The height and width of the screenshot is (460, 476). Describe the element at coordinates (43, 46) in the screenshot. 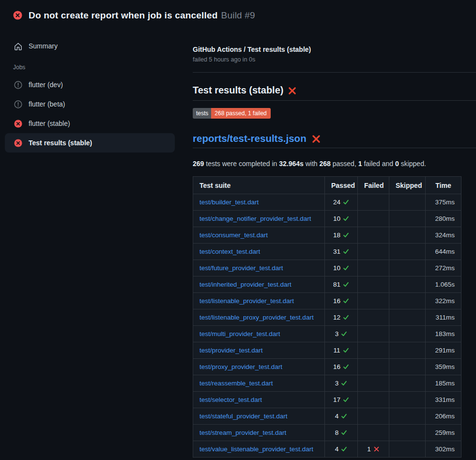

I see `sidebar-item-label: Summary` at that location.